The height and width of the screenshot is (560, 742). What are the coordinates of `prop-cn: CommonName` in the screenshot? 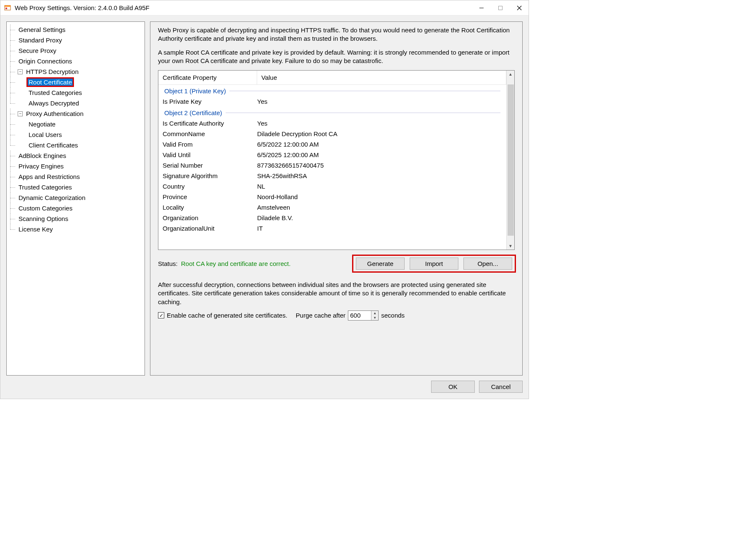 It's located at (210, 134).